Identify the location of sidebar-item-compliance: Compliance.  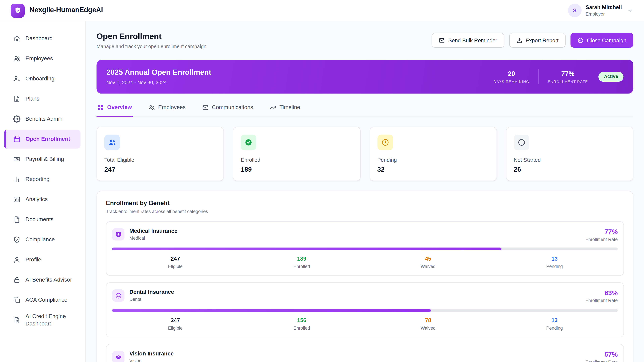
(42, 240).